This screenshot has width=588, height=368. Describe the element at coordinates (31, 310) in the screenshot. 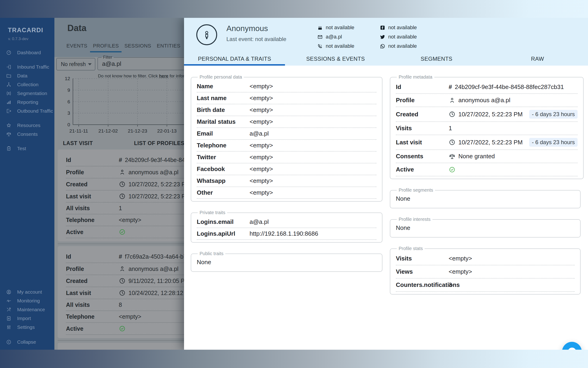

I see `sidebar-item-label: Maintenance` at that location.